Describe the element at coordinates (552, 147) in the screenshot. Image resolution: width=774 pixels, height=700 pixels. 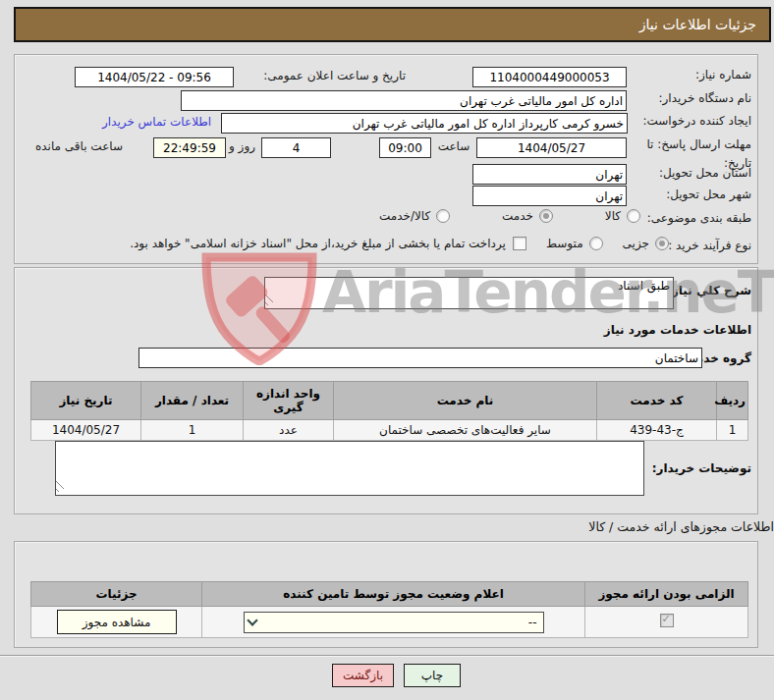
I see `reply-date-field` at that location.